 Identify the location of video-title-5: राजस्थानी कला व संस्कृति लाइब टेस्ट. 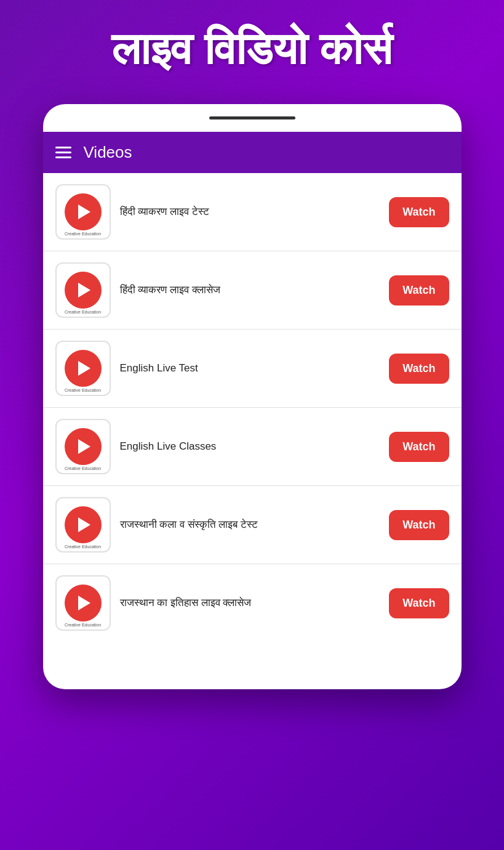
(250, 525).